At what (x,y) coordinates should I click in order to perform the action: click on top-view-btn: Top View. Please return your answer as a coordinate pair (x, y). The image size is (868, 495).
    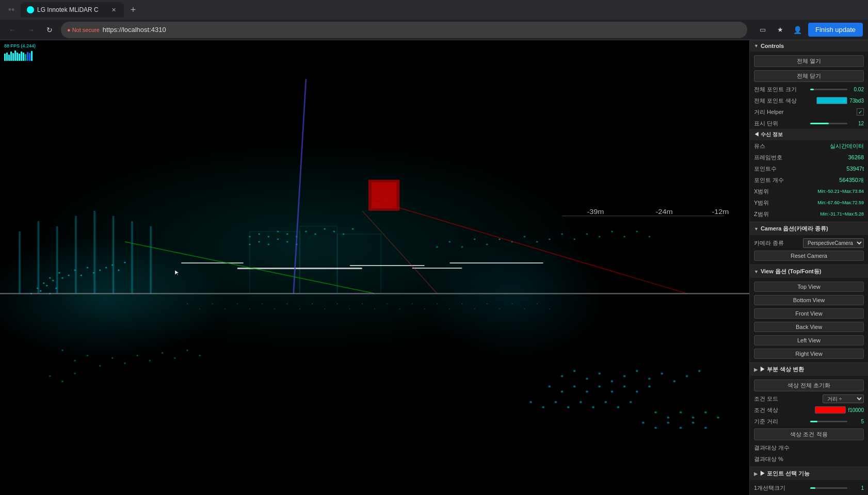
    Looking at the image, I should click on (809, 287).